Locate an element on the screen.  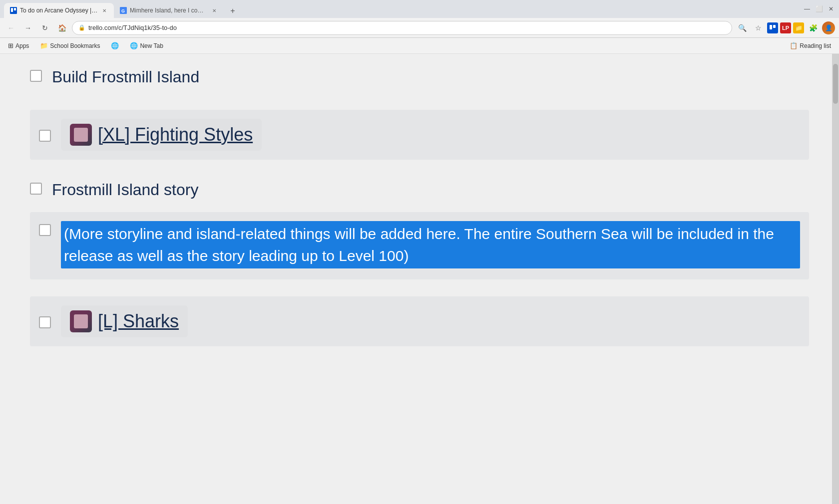
bookmark-newtab: 🌐 New Tab is located at coordinates (146, 46).